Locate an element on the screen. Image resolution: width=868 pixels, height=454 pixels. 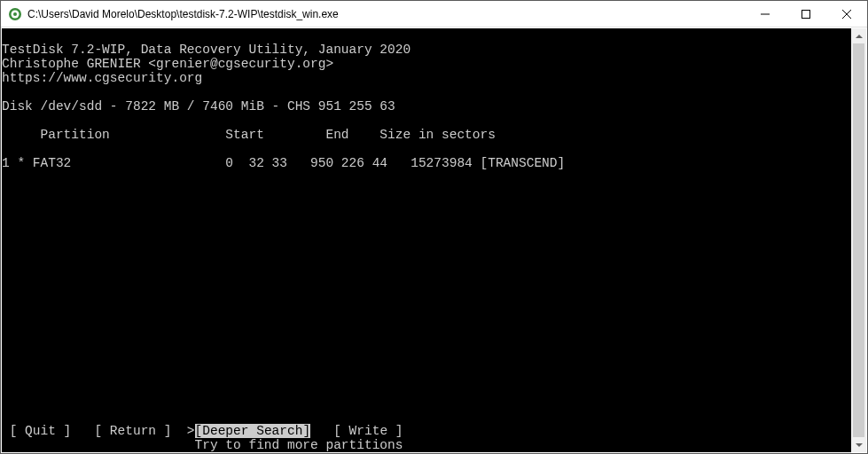
close-button is located at coordinates (847, 14).